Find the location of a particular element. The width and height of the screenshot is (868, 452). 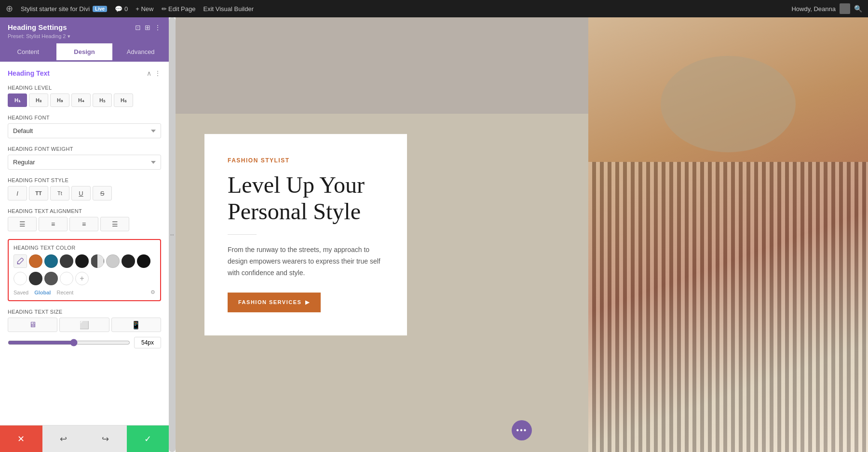

search-icon: 🔍 is located at coordinates (858, 9).